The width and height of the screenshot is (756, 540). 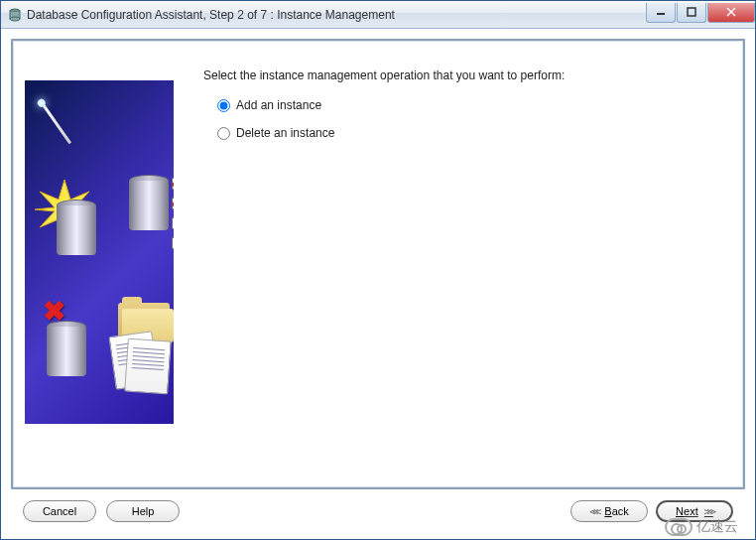 What do you see at coordinates (286, 133) in the screenshot?
I see `delete-instance-label: Delete an instance` at bounding box center [286, 133].